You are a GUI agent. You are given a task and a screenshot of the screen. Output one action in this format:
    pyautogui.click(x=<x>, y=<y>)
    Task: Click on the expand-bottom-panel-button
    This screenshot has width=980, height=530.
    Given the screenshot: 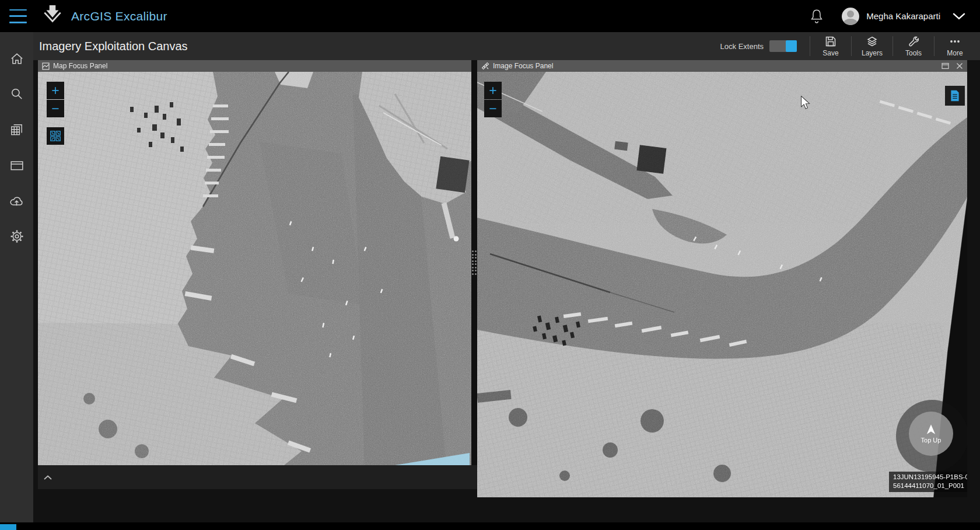 What is the action you would take?
    pyautogui.click(x=48, y=477)
    